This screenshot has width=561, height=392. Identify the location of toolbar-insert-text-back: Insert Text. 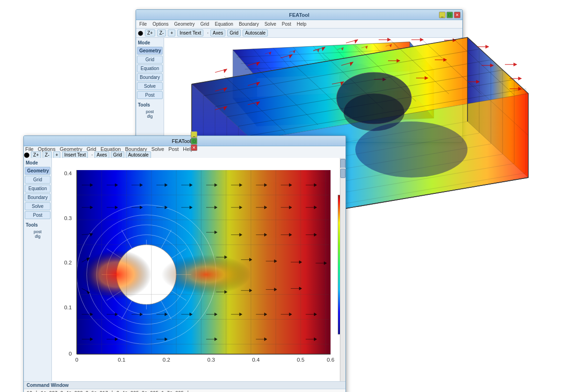
(190, 33).